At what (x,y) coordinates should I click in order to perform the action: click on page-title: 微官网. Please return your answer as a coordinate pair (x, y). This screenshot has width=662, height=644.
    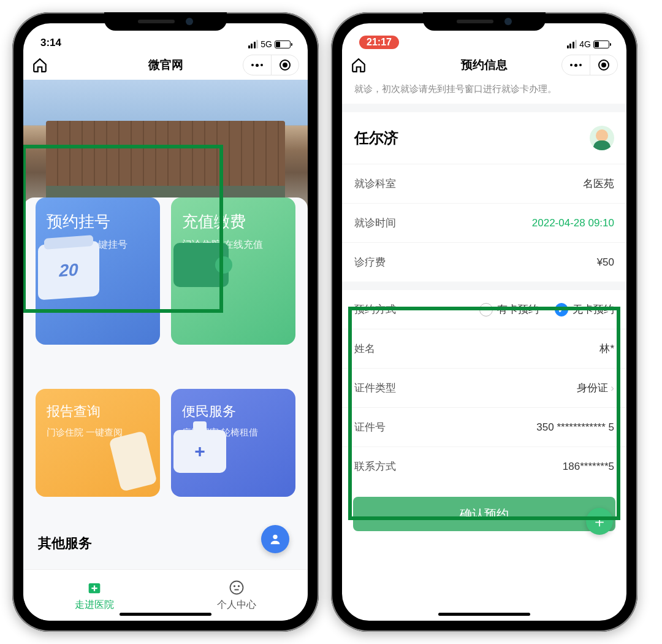
    Looking at the image, I should click on (166, 65).